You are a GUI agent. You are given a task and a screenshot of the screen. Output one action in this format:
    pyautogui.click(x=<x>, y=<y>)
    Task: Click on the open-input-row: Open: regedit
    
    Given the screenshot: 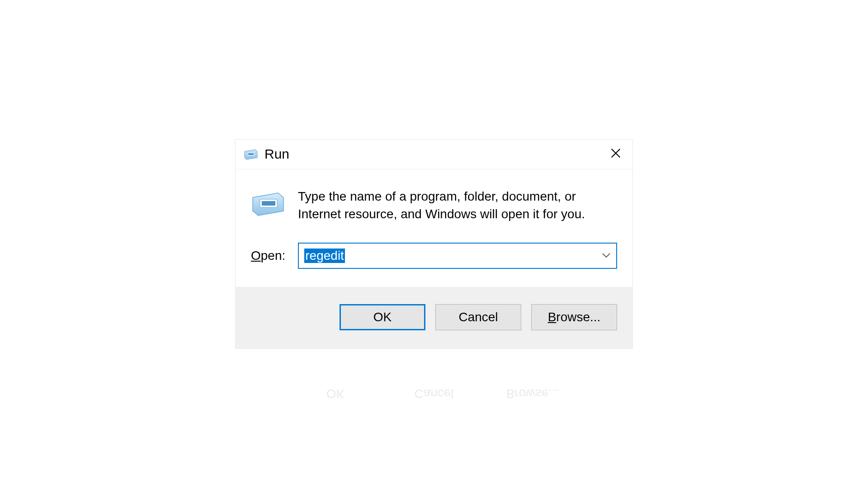 What is the action you would take?
    pyautogui.click(x=434, y=256)
    